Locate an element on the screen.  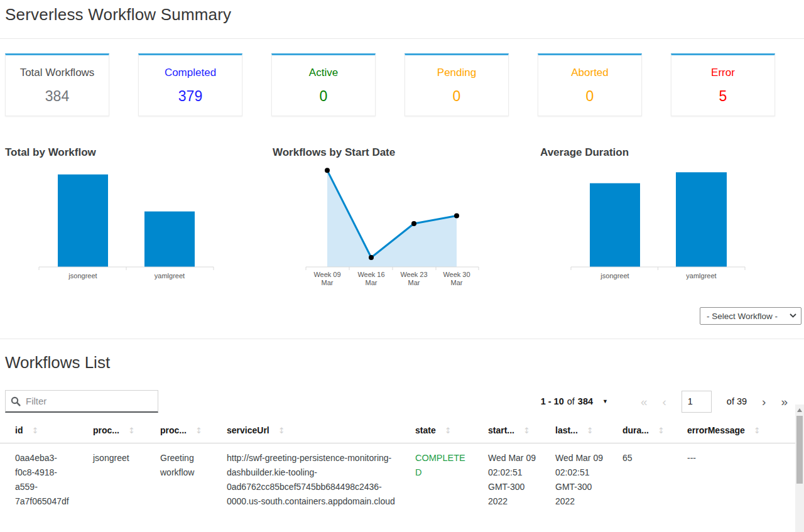
last-page-button: » is located at coordinates (784, 402).